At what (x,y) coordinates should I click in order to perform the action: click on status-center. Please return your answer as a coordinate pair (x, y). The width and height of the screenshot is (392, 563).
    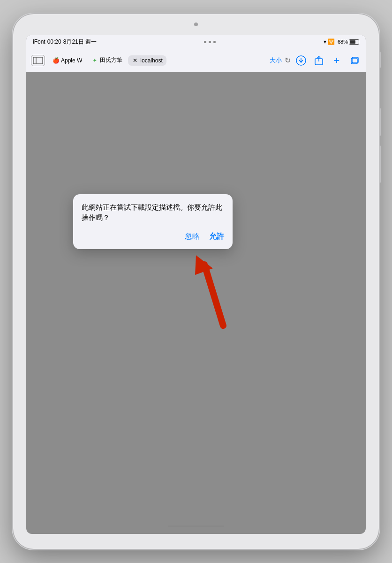
    Looking at the image, I should click on (210, 42).